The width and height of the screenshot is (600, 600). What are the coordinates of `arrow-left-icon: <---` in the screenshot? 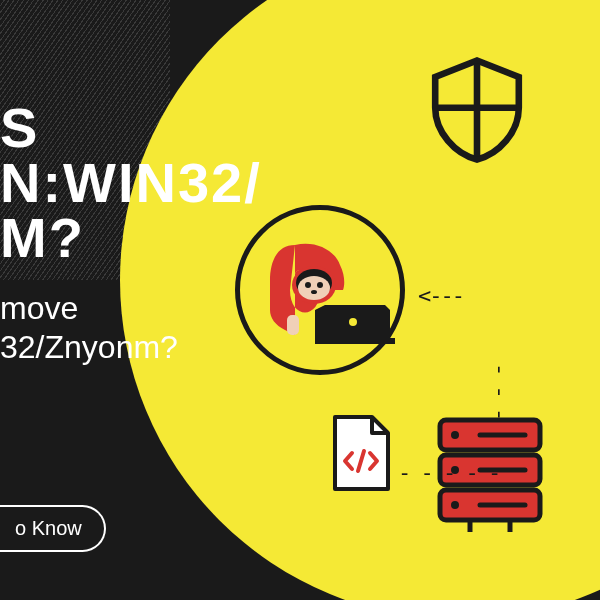 It's located at (440, 296).